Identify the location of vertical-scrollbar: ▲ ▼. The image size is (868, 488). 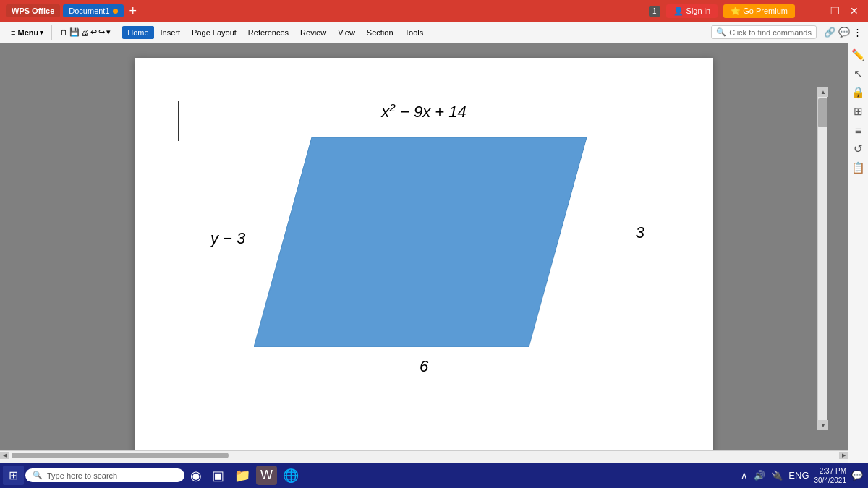
(822, 259).